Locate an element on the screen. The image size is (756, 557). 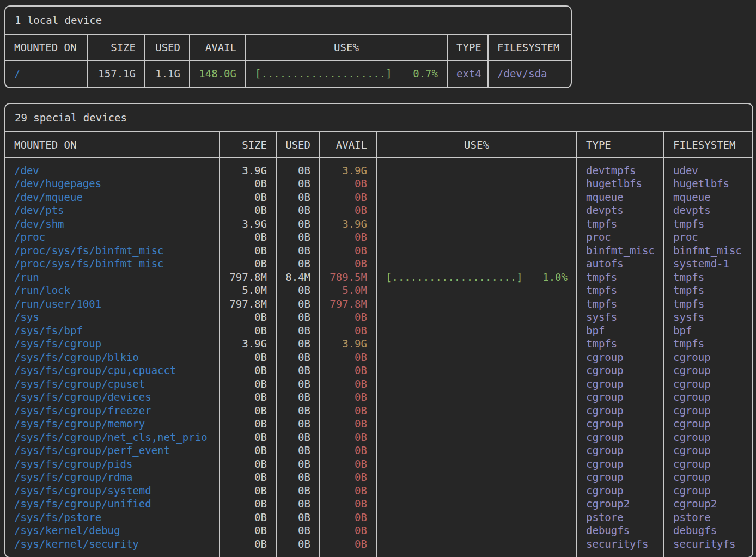
mounted-on-cell: /dev/hugepages is located at coordinates (112, 184).